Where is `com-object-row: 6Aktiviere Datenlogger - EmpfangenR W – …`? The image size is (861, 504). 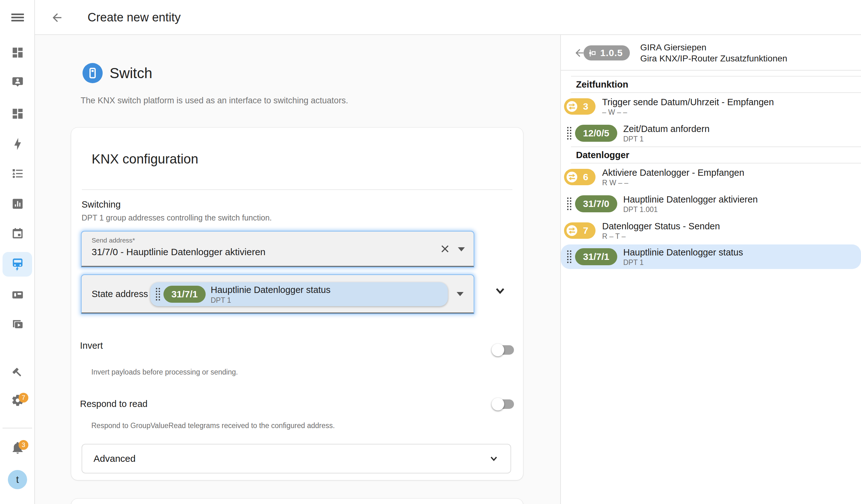
com-object-row: 6Aktiviere Datenlogger - EmpfangenR W – … is located at coordinates (711, 177).